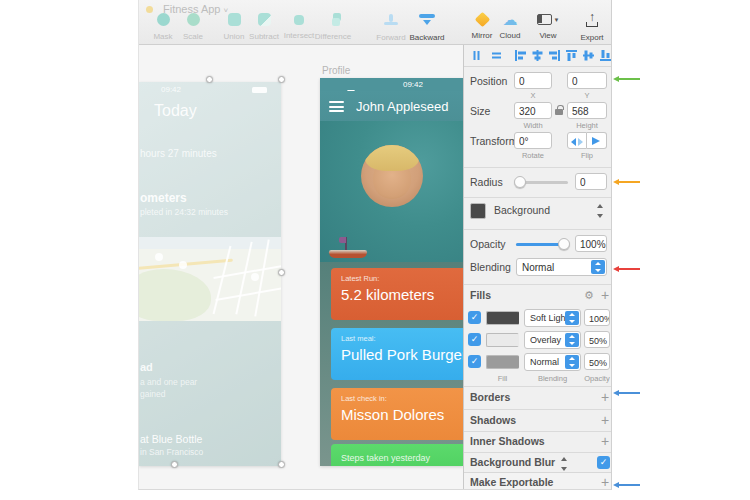 This screenshot has width=750, height=500. I want to click on borders-header: Borders +, so click(538, 400).